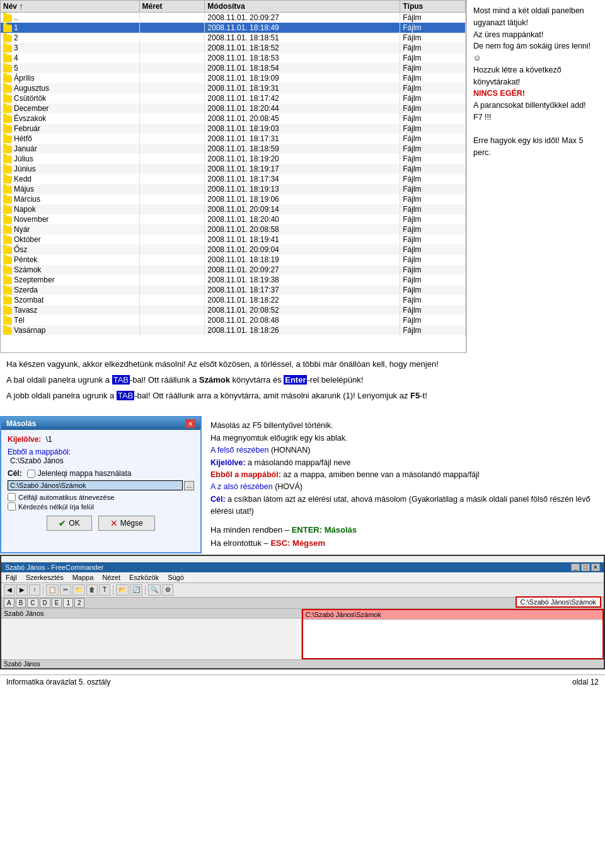 The width and height of the screenshot is (605, 868). I want to click on file-modified-cell: 2008.11.01. 18:17:31, so click(302, 139).